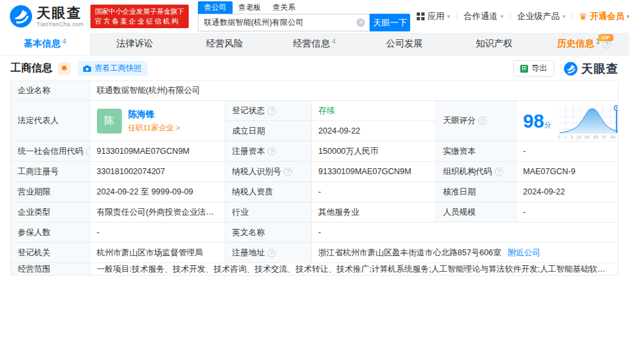 Image resolution: width=629 pixels, height=364 pixels. Describe the element at coordinates (596, 137) in the screenshot. I see `chart-tick-label: 85` at that location.